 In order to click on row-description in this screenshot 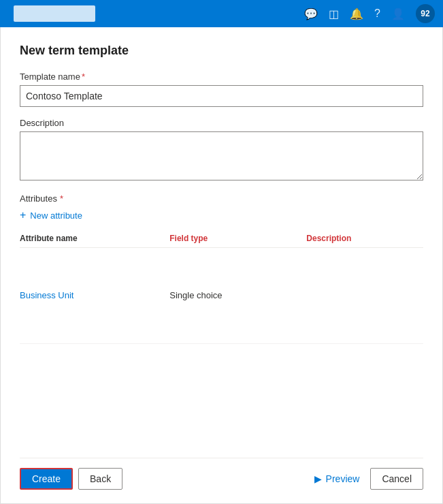, I will do `click(365, 296)`.